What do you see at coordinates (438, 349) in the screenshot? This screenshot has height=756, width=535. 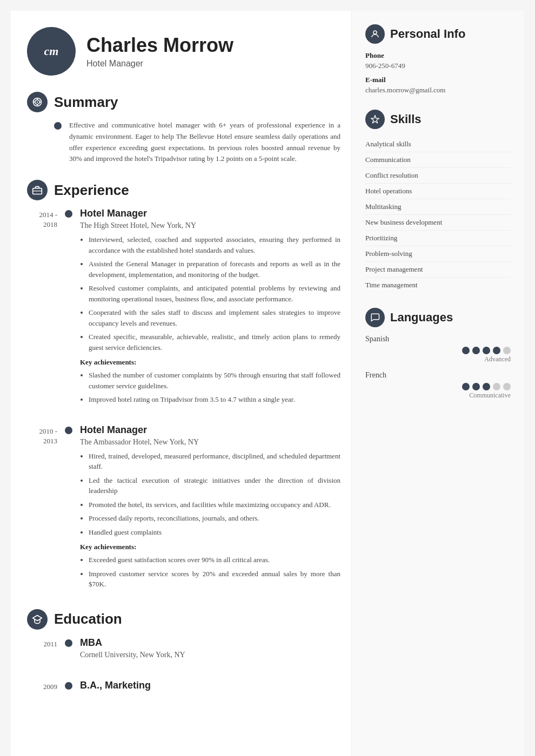 I see `language-item: SpanishAdvanced` at bounding box center [438, 349].